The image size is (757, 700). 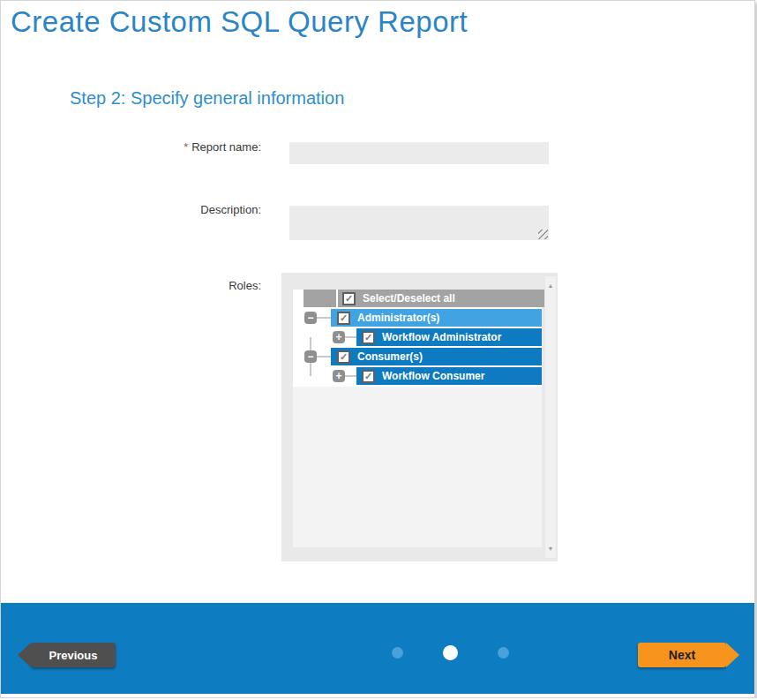 What do you see at coordinates (73, 655) in the screenshot?
I see `previous-button: Previous` at bounding box center [73, 655].